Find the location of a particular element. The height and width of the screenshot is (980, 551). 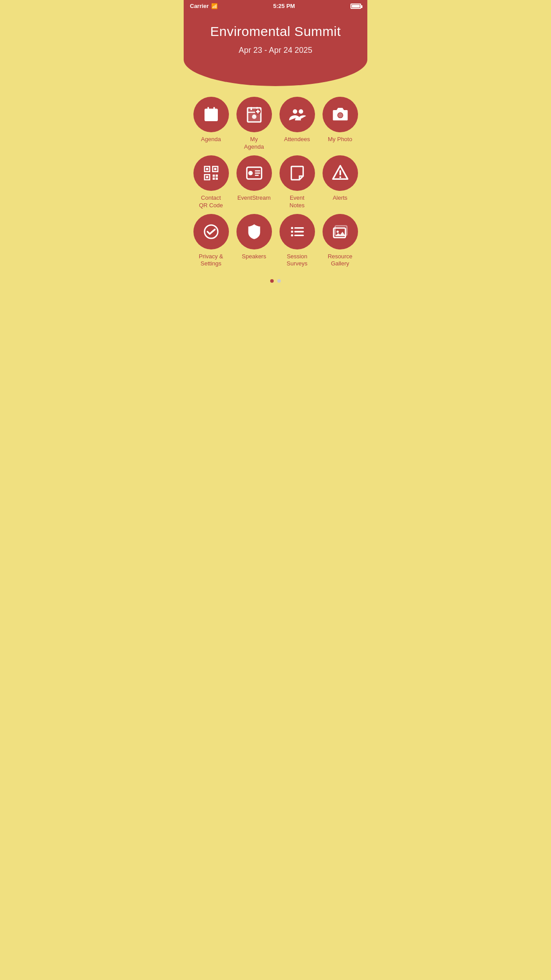

my-agenda-label: MyAgenda is located at coordinates (254, 143).